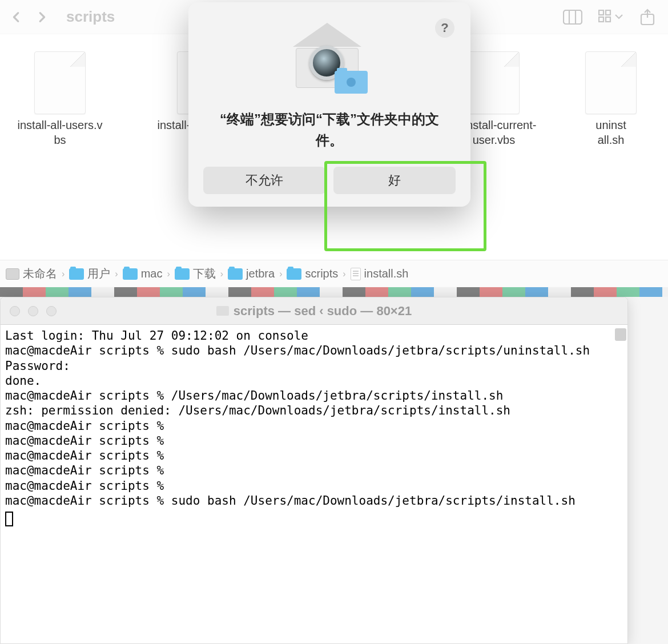  I want to click on terminal-title-text: scripts — sed ‹ sudo — 80×21, so click(323, 311).